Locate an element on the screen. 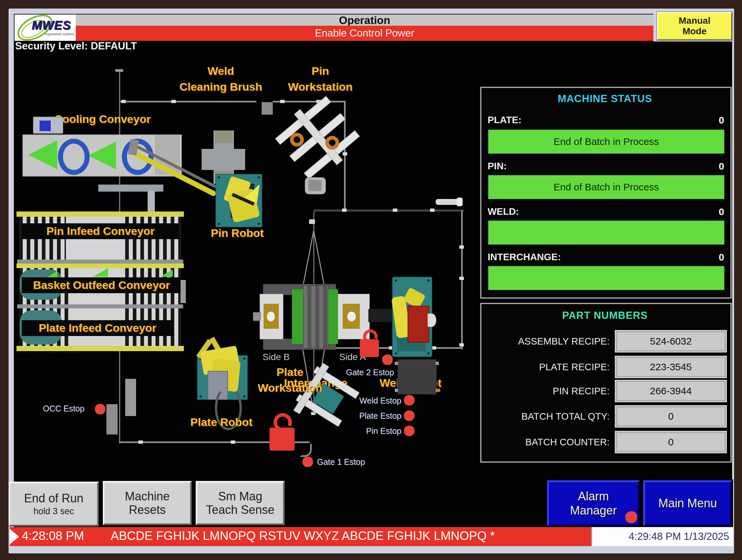  gate1-estop-icon is located at coordinates (308, 462).